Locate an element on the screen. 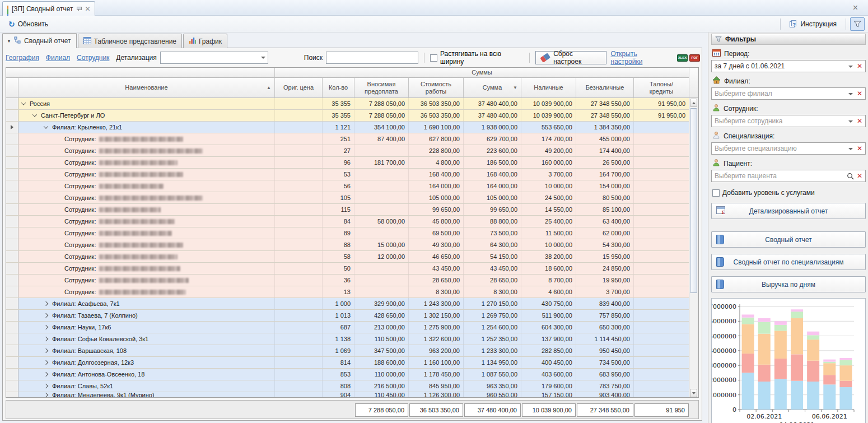 The image size is (868, 423). table-row: Сотрудник:11599 650,0099 650,0014 550,00… is located at coordinates (348, 210).